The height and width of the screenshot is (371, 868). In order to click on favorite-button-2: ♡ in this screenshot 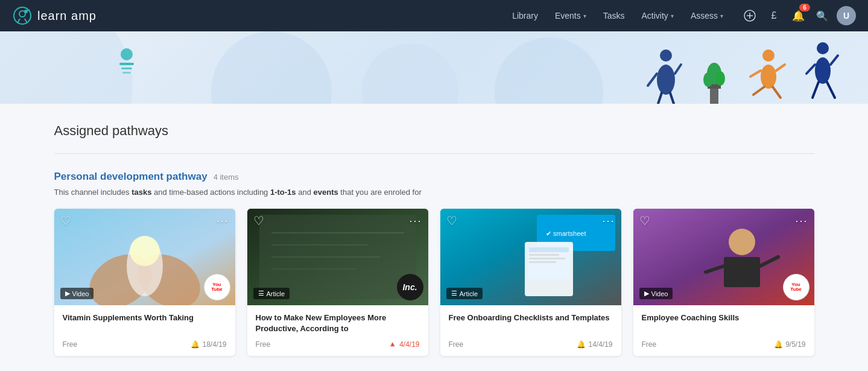, I will do `click(259, 221)`.